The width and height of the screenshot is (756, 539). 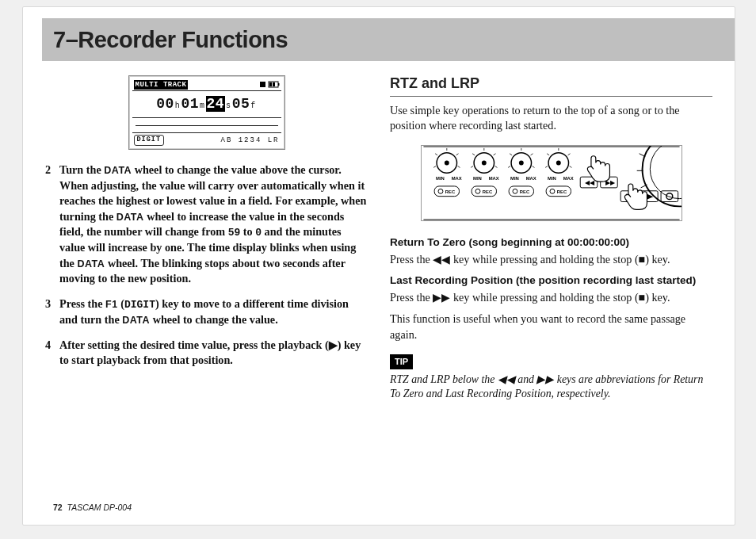 I want to click on page-footer: 72 TASCAM DP-004, so click(x=92, y=507).